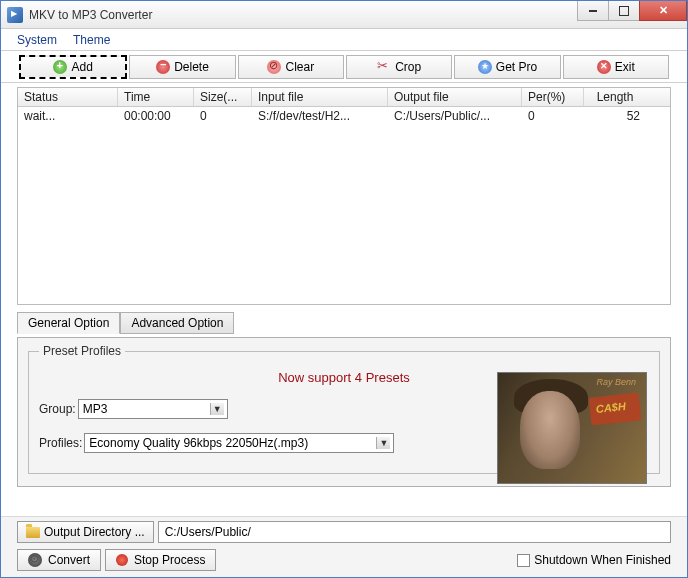 Image resolution: width=688 pixels, height=578 pixels. Describe the element at coordinates (223, 97) in the screenshot. I see `col-size: Size(...` at that location.